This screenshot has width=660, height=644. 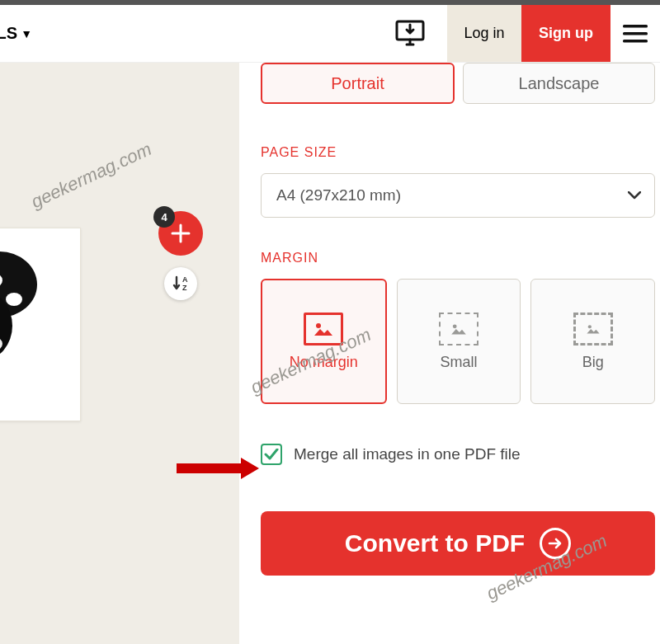 What do you see at coordinates (181, 284) in the screenshot?
I see `sort-alpha-button: A Z` at bounding box center [181, 284].